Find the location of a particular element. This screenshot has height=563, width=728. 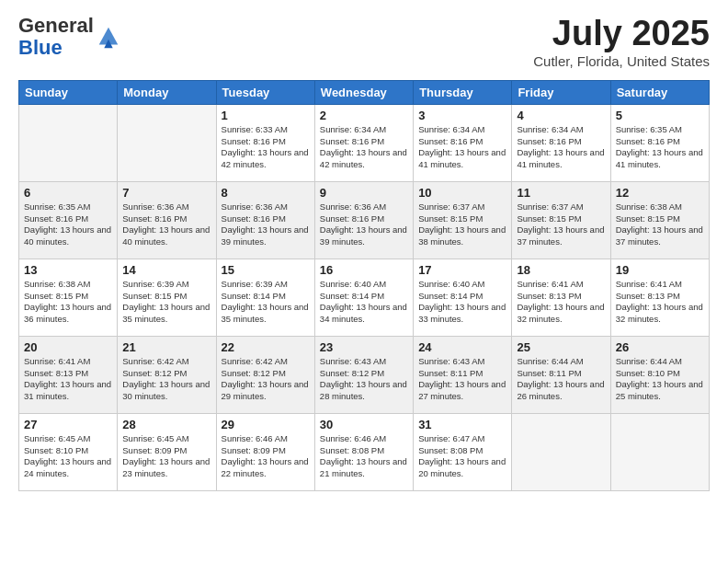

day-number: 26 is located at coordinates (660, 348).